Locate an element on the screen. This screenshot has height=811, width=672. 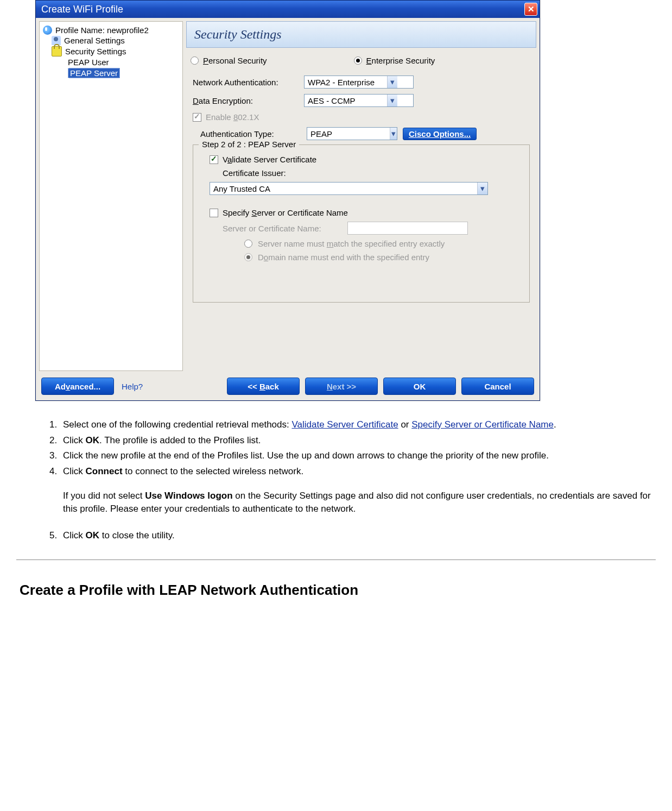
radio-match-exact: Server name must match the specified ent… is located at coordinates (372, 243).